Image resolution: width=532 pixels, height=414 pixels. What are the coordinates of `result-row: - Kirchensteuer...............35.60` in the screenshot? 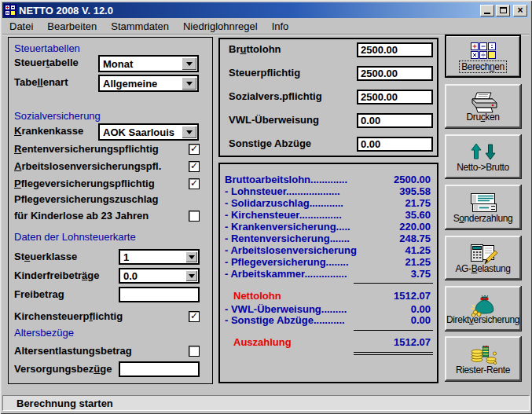 It's located at (328, 215).